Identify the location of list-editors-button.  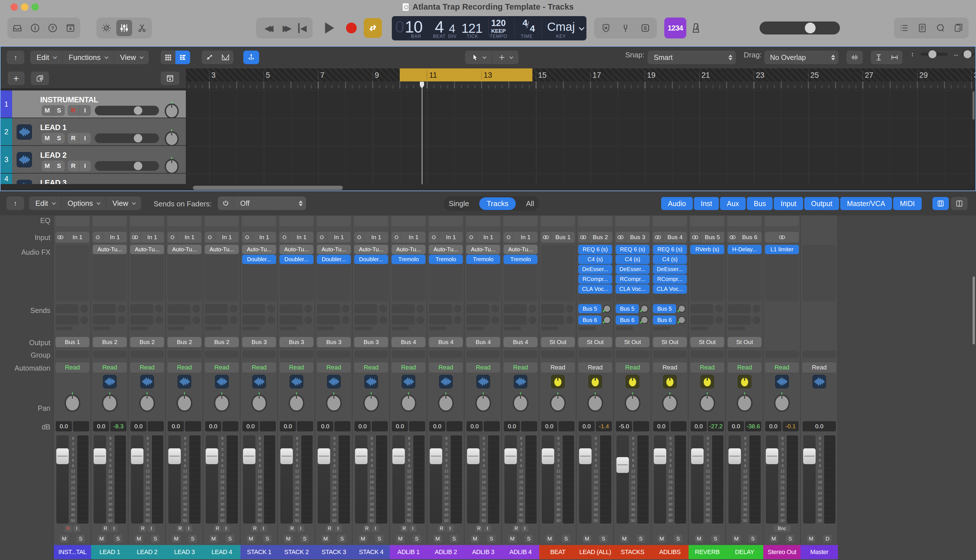
(904, 28).